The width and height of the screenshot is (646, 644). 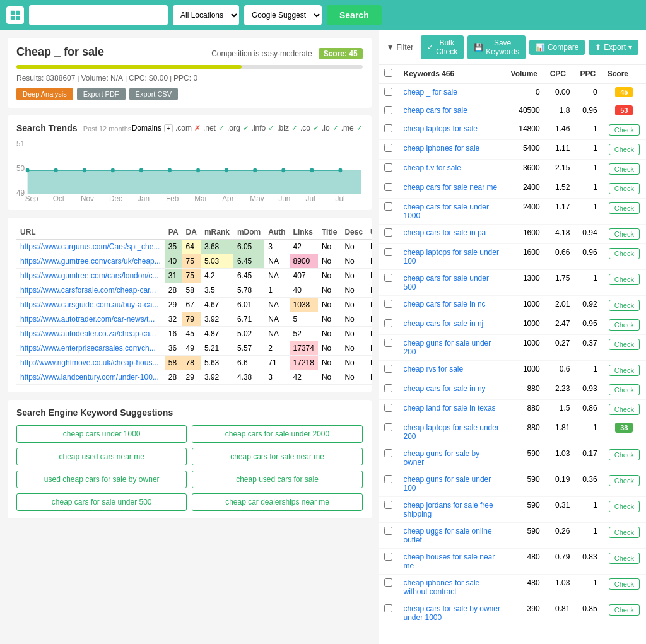 I want to click on keyword-link: cheap iphones for sale without contract, so click(x=442, y=587).